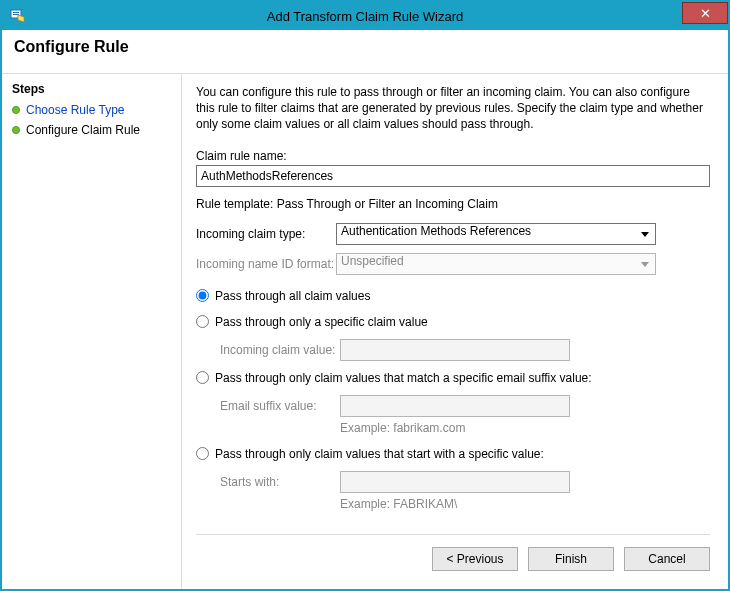 The image size is (730, 591). What do you see at coordinates (453, 264) in the screenshot?
I see `incoming-name-id-format-row: Incoming name ID format: Unspecified` at bounding box center [453, 264].